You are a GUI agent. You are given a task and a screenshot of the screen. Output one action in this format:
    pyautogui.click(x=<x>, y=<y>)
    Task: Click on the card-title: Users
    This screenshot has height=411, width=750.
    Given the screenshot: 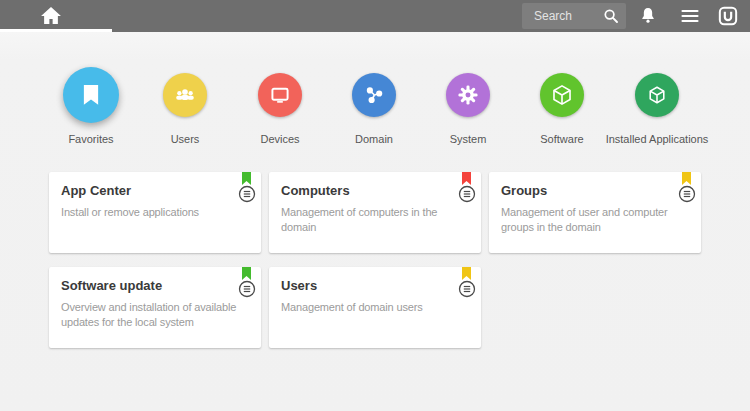 What is the action you would take?
    pyautogui.click(x=364, y=286)
    